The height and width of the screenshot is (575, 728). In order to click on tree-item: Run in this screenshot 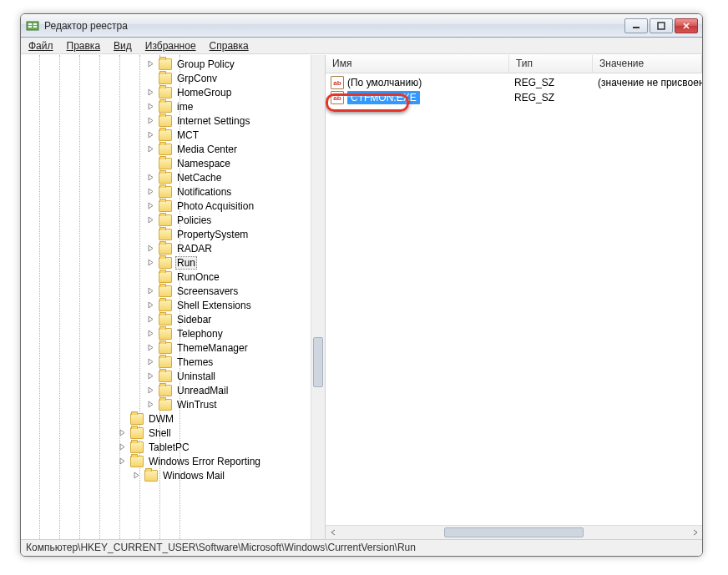, I will do `click(235, 262)`.